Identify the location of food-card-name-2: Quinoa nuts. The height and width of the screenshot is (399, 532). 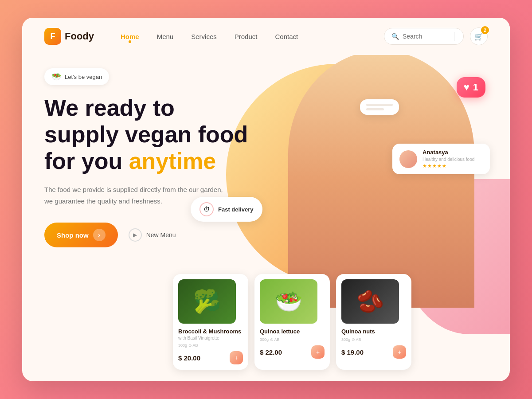
(374, 332).